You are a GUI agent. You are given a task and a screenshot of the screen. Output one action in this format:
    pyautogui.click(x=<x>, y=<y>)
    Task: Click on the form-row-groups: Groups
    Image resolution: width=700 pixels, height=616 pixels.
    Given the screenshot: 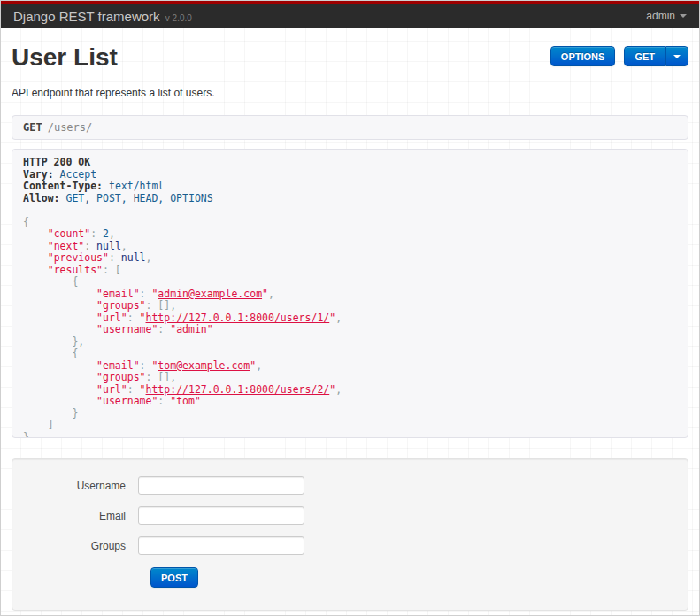 What is the action you would take?
    pyautogui.click(x=350, y=545)
    